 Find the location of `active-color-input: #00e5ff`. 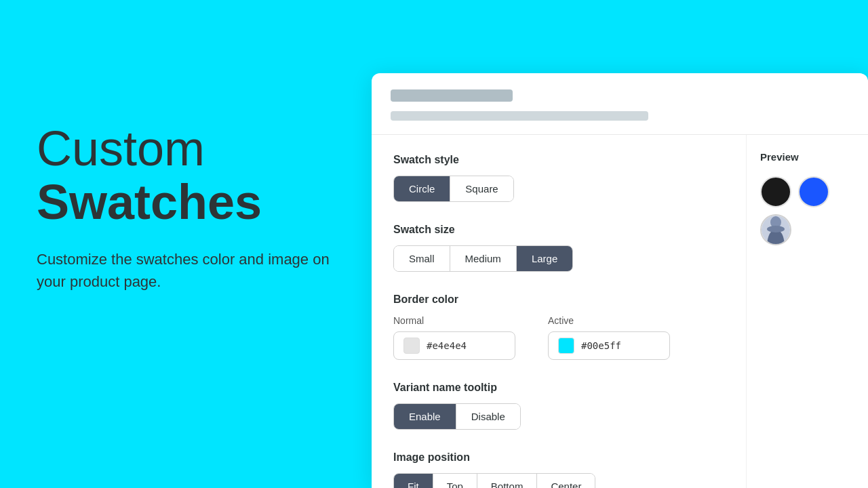

active-color-input: #00e5ff is located at coordinates (609, 346).